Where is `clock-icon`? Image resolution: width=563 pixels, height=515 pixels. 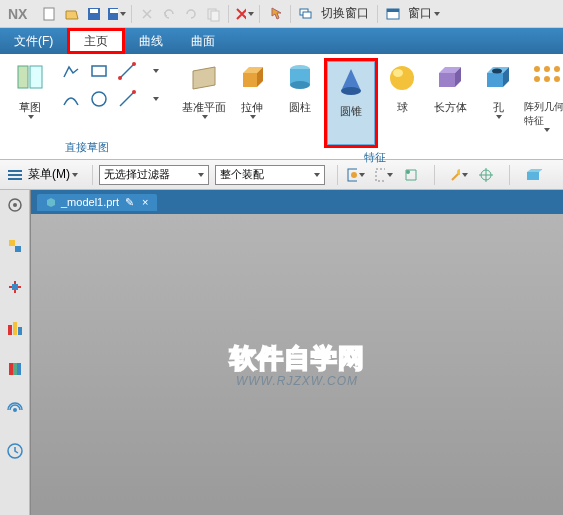 clock-icon is located at coordinates (15, 452).